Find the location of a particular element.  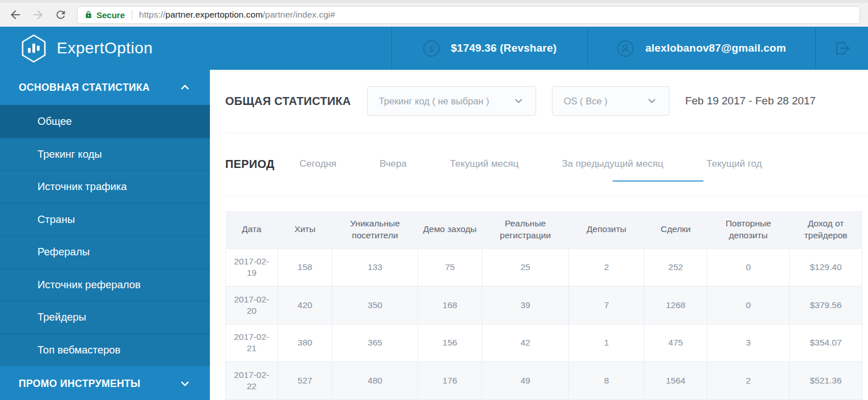

period-tab-4: За предыдущий месяц is located at coordinates (613, 164).